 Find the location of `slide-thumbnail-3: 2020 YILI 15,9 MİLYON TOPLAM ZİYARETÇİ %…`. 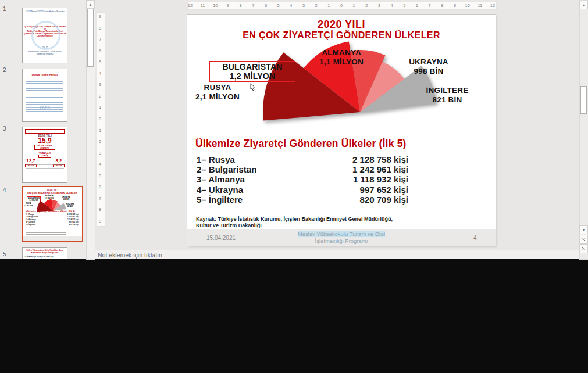

slide-thumbnail-3: 2020 YILI 15,9 MİLYON TOPLAM ZİYARETÇİ %… is located at coordinates (45, 155).